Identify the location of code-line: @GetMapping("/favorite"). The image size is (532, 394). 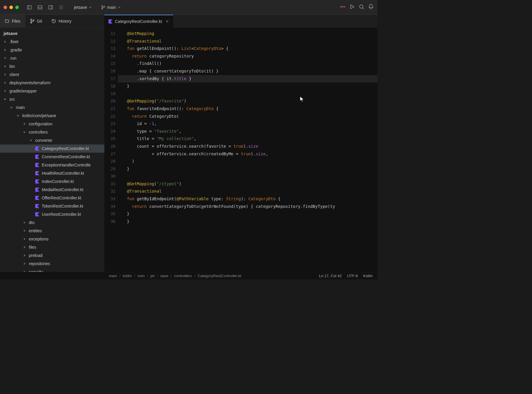
(250, 101).